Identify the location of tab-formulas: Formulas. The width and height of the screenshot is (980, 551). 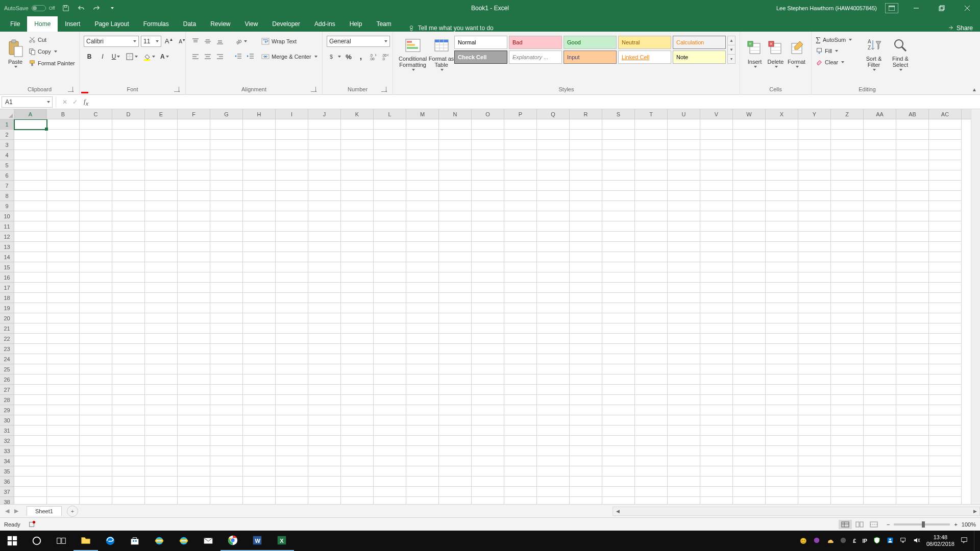
(156, 24).